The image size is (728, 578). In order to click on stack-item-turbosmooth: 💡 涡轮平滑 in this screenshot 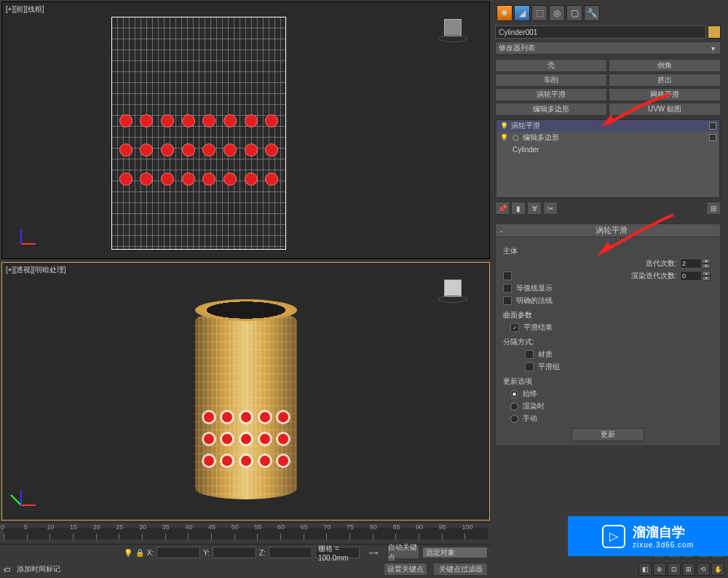, I will do `click(608, 126)`.